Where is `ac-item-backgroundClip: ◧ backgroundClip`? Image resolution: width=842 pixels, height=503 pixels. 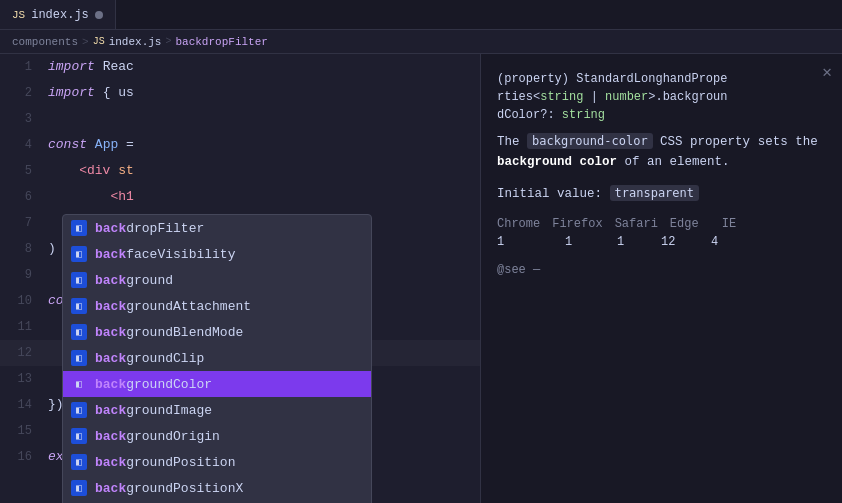 ac-item-backgroundClip: ◧ backgroundClip is located at coordinates (217, 358).